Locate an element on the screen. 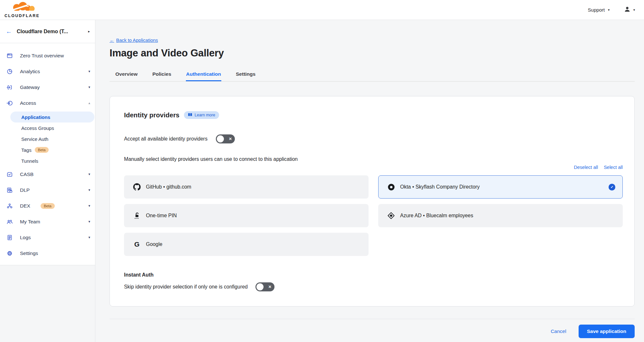 Image resolution: width=644 pixels, height=342 pixels. one-time-pin-icon is located at coordinates (137, 216).